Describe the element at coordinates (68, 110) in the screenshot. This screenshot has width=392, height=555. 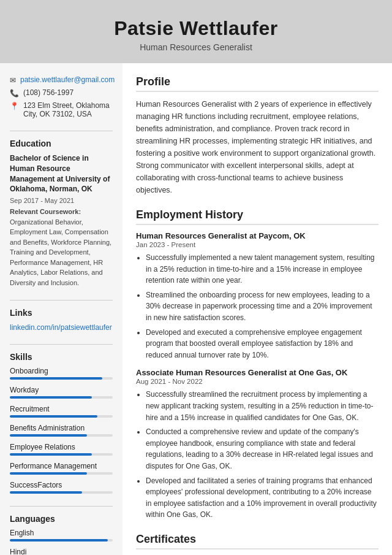
I see `address-text: 123 Elm Street, Oklahoma City, OK 73102,…` at that location.